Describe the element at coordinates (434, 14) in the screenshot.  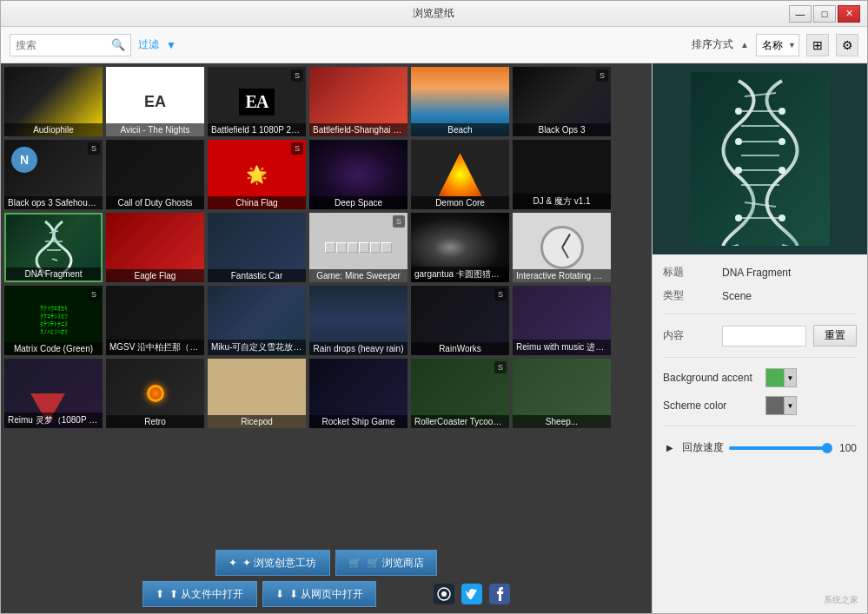
I see `title-bar: 浏览壁纸 — □ ✕` at that location.